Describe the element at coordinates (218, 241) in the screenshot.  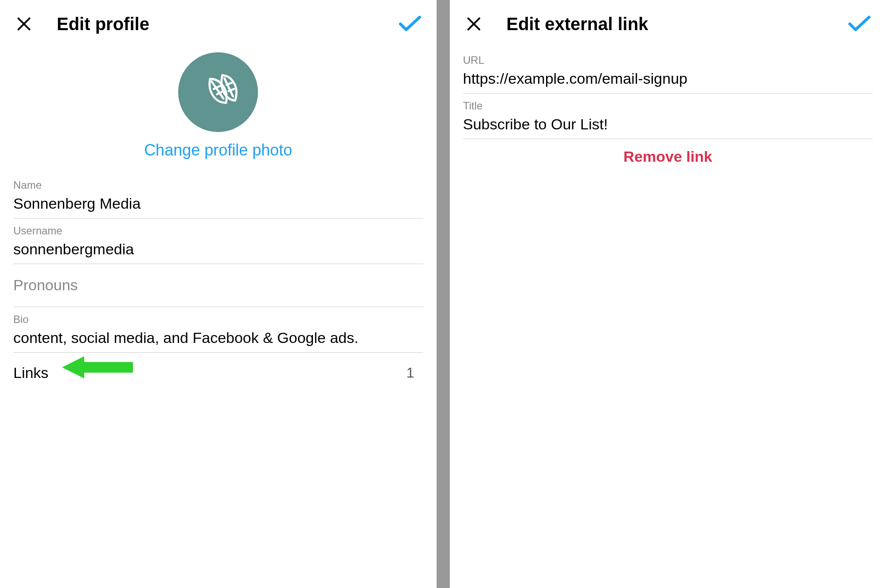
I see `username-field: Username sonnenbergmedia` at that location.